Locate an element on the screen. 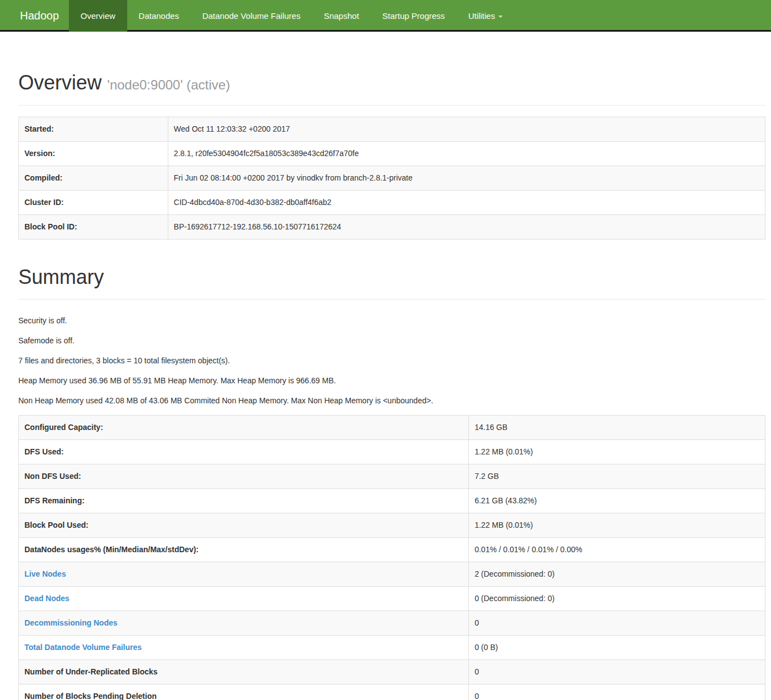  page-title-subtitle: 'node0:9000' (active) is located at coordinates (169, 84).